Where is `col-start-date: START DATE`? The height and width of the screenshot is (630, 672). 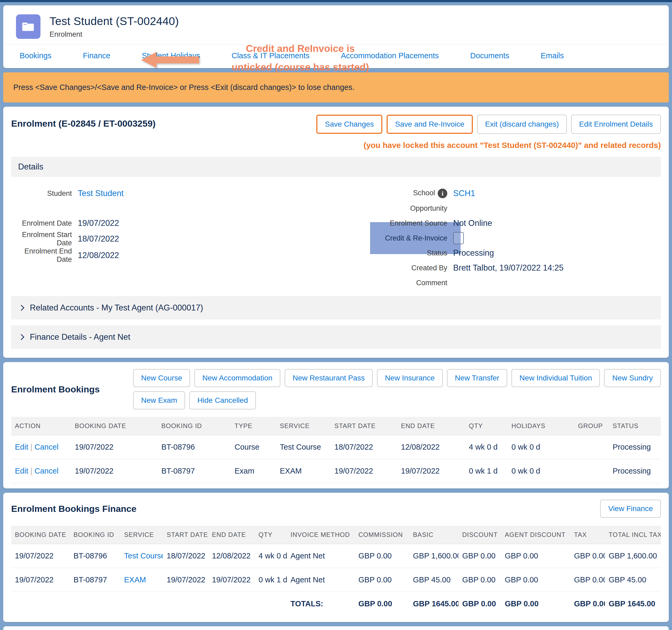 col-start-date: START DATE is located at coordinates (364, 426).